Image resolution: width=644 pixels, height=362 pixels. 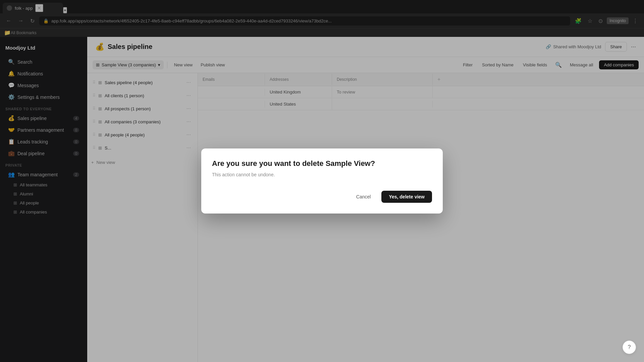 What do you see at coordinates (322, 175) in the screenshot?
I see `dialog-subtitle: This action cannot be undone.` at bounding box center [322, 175].